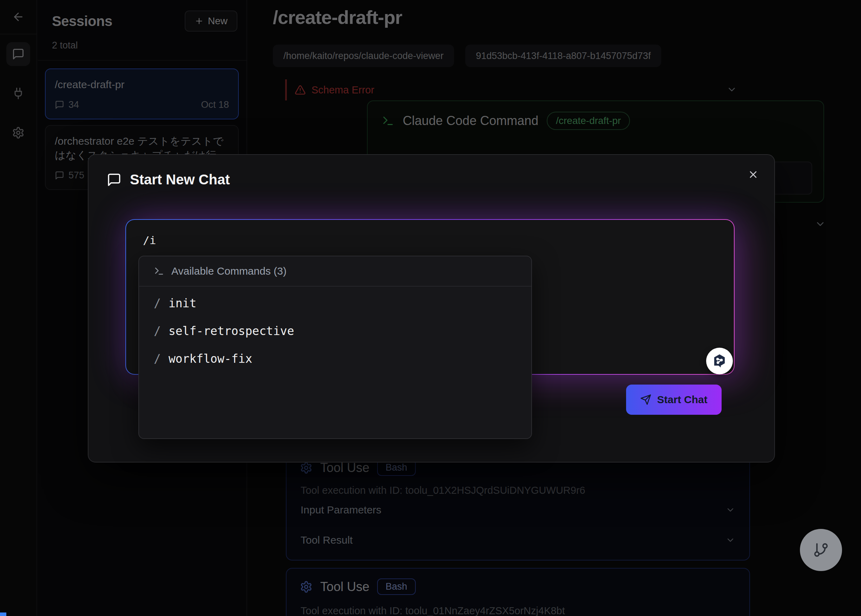 This screenshot has width=861, height=616. What do you see at coordinates (159, 271) in the screenshot?
I see `terminal-icon` at bounding box center [159, 271].